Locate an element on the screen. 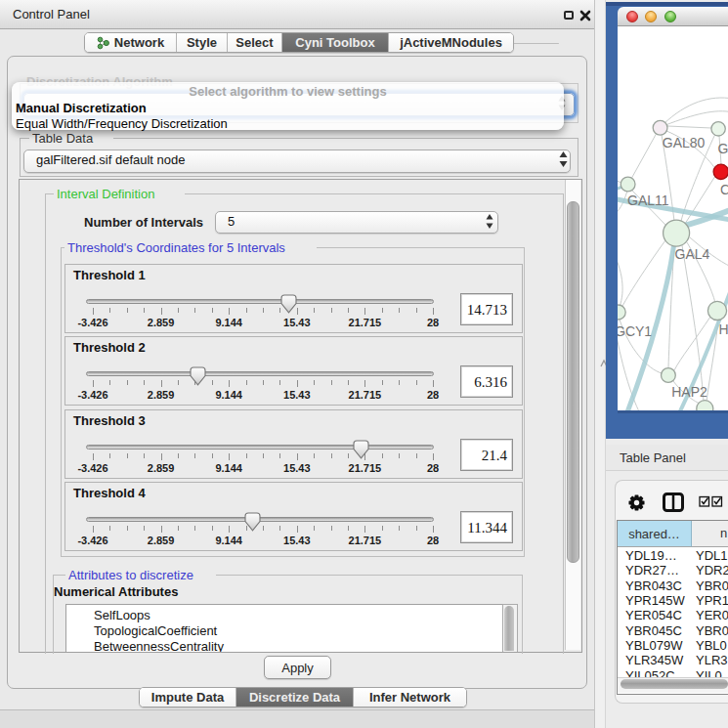  svg-text: C is located at coordinates (724, 190).